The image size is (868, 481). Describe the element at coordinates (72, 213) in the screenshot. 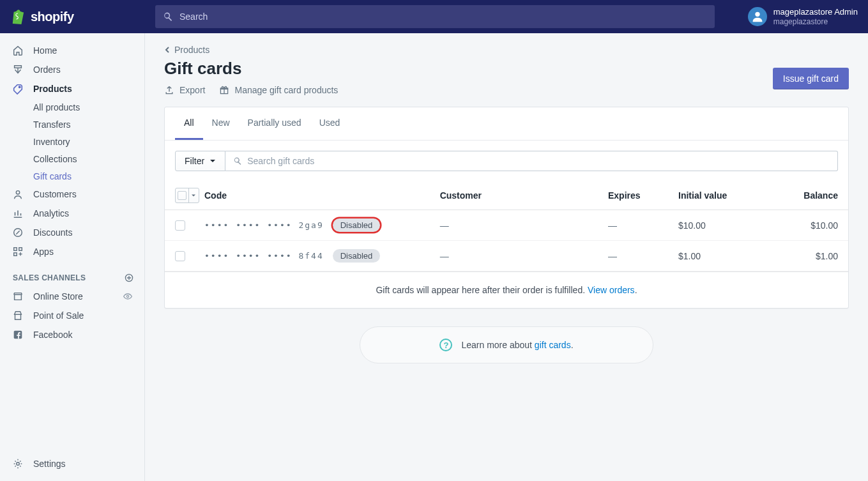

I see `sidebar-item-analytics: Analytics` at that location.